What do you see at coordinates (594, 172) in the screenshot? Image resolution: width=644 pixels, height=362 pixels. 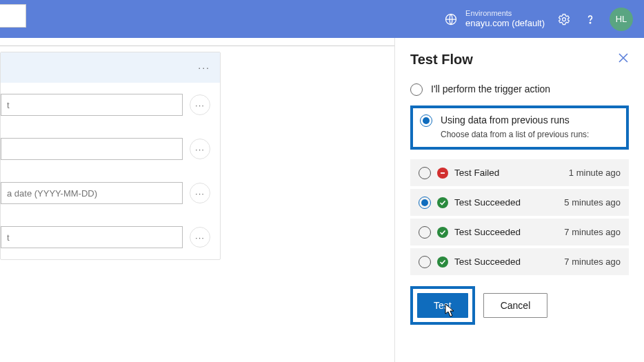 I see `run-timestamp: 1 minute ago` at bounding box center [594, 172].